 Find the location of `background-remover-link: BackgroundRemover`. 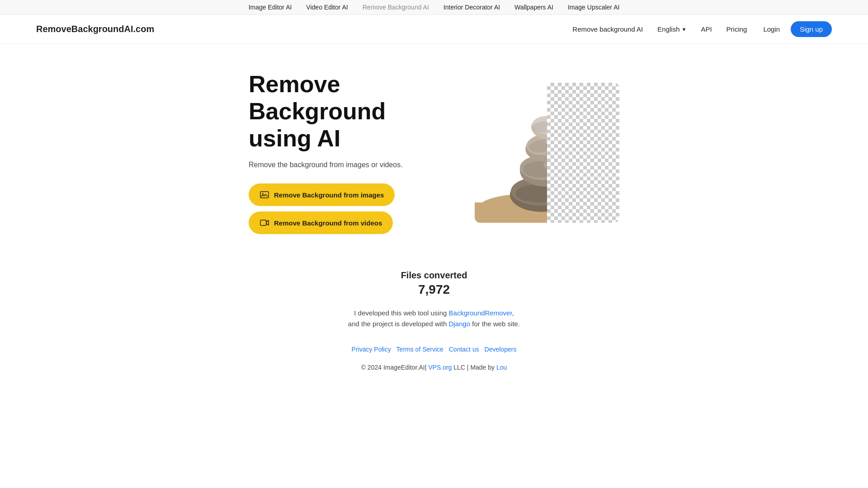

background-remover-link: BackgroundRemover is located at coordinates (481, 313).